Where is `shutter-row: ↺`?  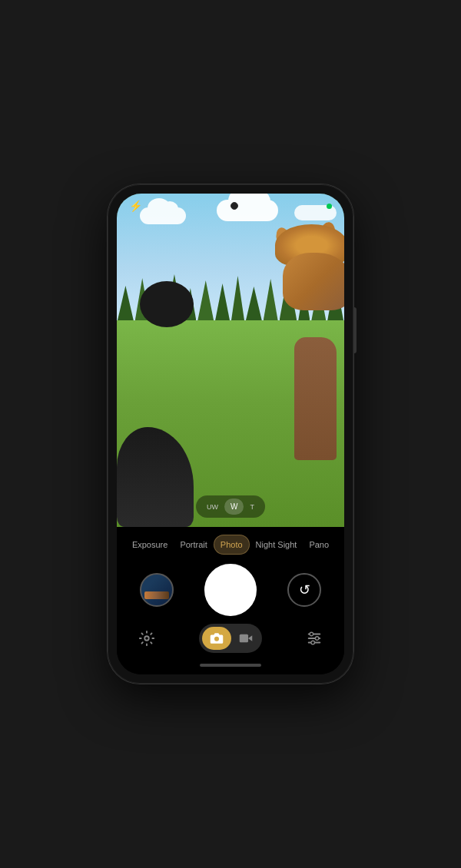 shutter-row: ↺ is located at coordinates (230, 591).